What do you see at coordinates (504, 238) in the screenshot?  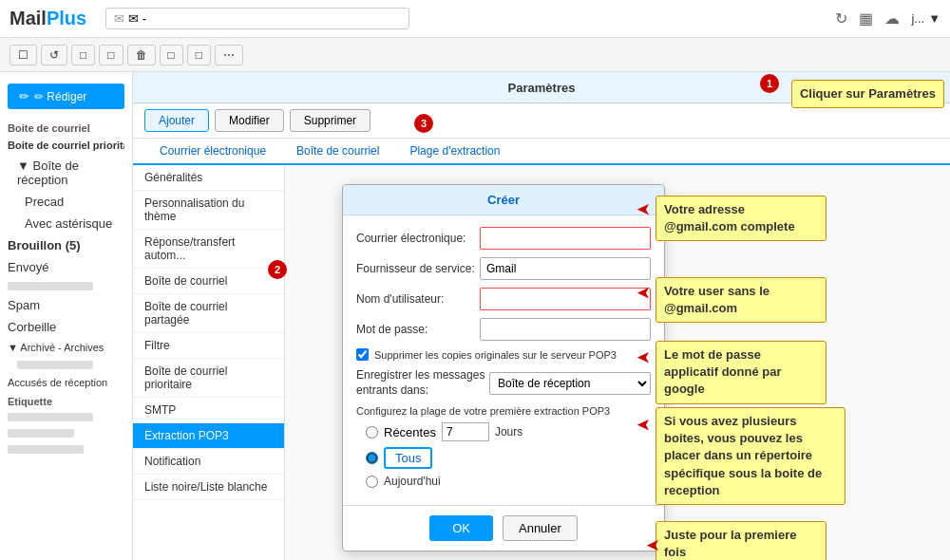 I see `form-row-courrier: Courrier électronique:` at bounding box center [504, 238].